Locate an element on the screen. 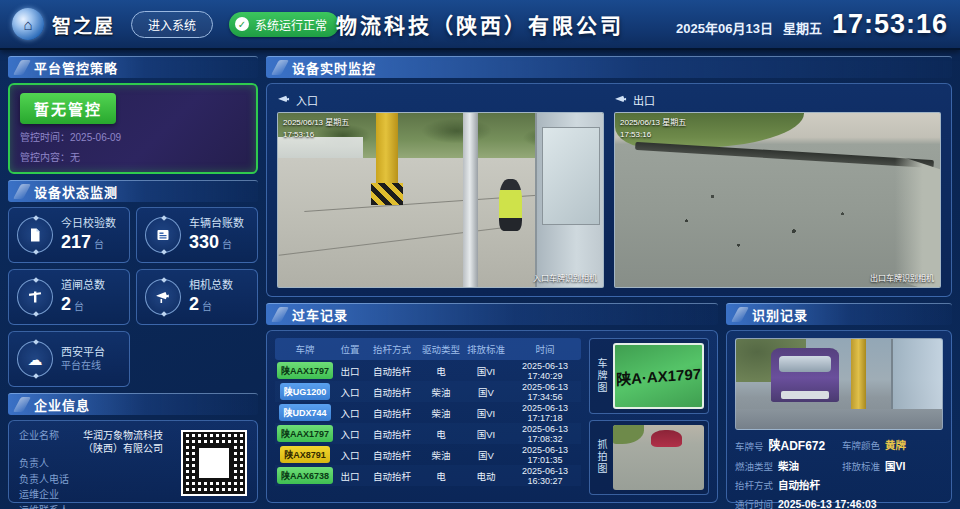 The width and height of the screenshot is (960, 509). stat-label: 车辆台账数 is located at coordinates (216, 224).